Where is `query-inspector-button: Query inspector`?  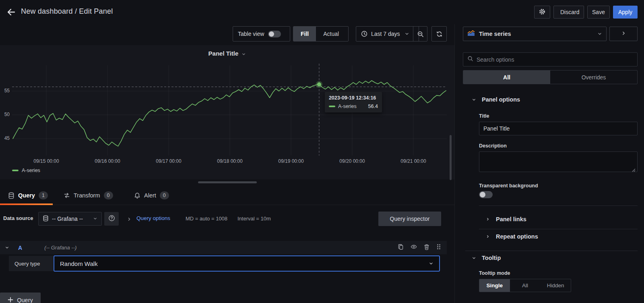 query-inspector-button: Query inspector is located at coordinates (410, 219).